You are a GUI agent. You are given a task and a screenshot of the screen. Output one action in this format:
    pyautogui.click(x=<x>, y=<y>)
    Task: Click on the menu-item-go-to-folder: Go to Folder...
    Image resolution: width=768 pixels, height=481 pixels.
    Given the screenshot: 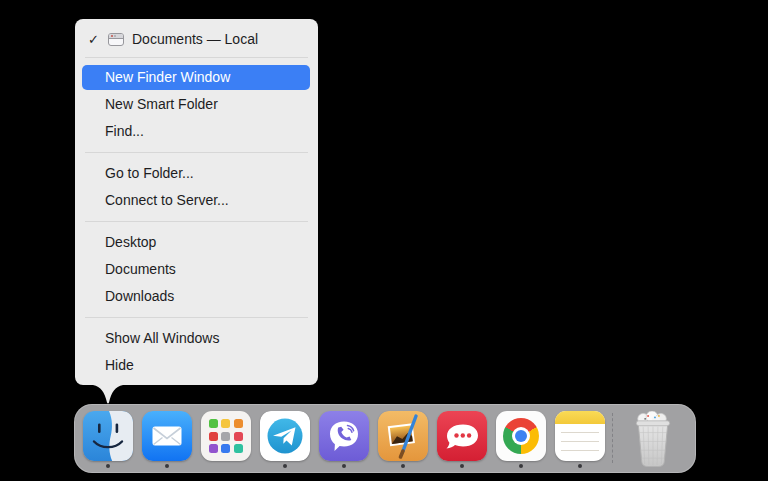 What is the action you would take?
    pyautogui.click(x=196, y=174)
    